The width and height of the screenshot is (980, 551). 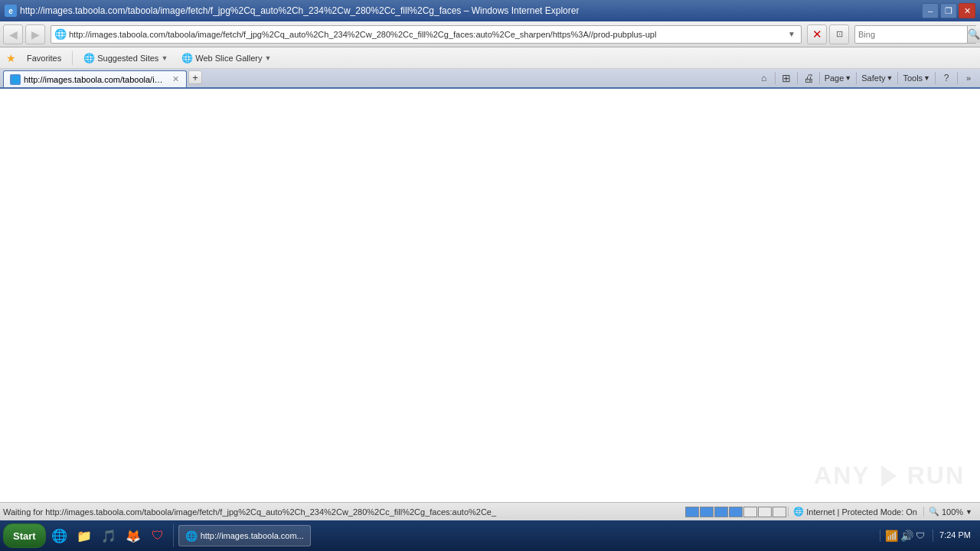 I want to click on forward-button: ▶, so click(x=35, y=34).